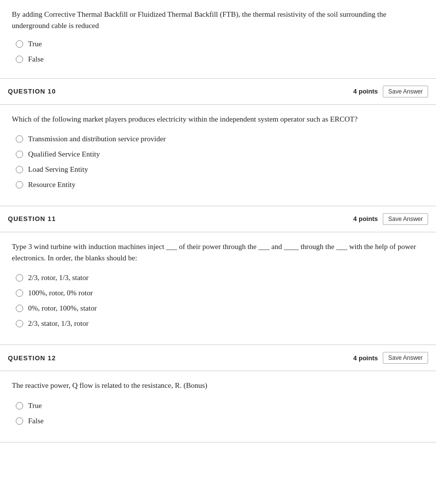 This screenshot has height=504, width=436. Describe the element at coordinates (218, 253) in the screenshot. I see `question-text-11: Type 3 wind turbine with induction machi…` at that location.